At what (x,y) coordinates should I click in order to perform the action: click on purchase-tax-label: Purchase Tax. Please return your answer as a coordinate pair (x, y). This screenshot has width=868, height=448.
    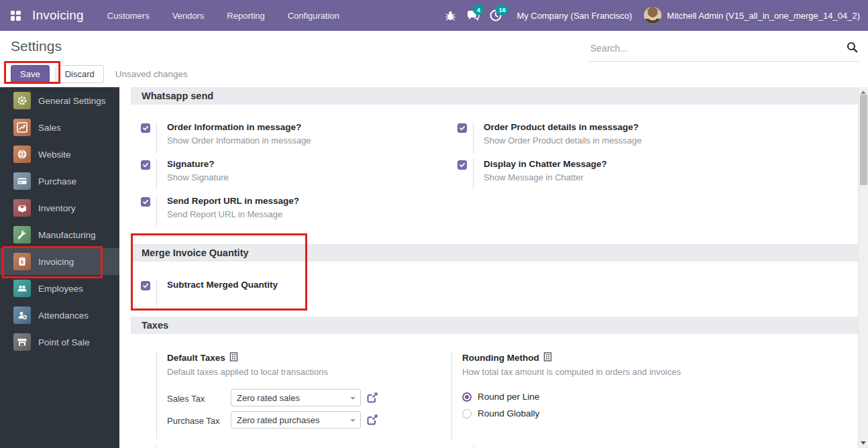
    Looking at the image, I should click on (199, 420).